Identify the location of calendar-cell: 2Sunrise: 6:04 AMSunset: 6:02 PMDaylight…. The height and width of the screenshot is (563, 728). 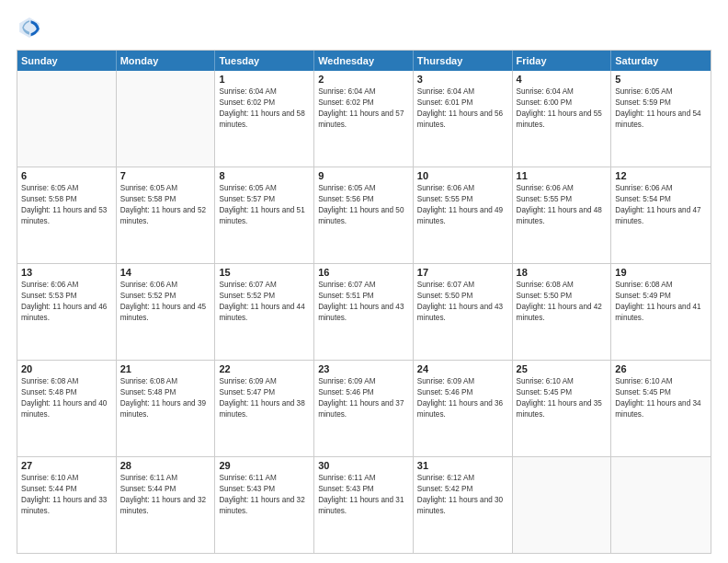
(364, 119).